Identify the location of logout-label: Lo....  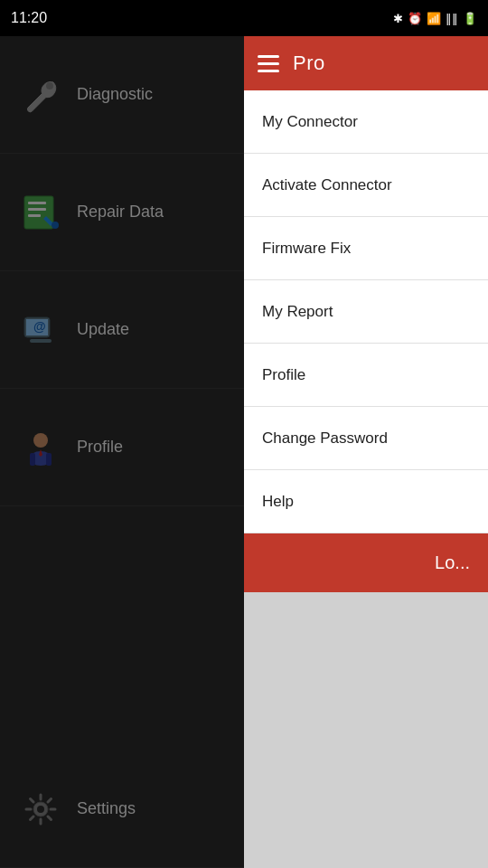
(452, 562).